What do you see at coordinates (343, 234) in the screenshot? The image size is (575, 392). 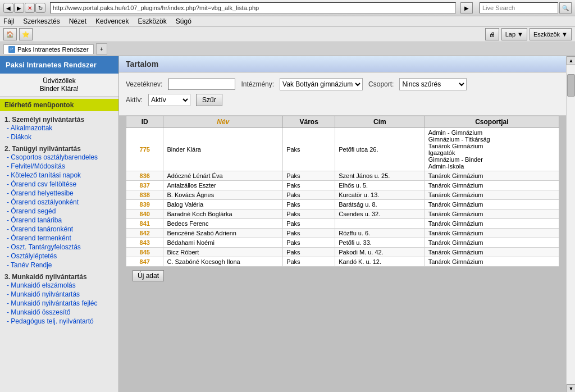 I see `table-row: 842Benczéné Szabó AdriennPaksRózffu u. 6…` at bounding box center [343, 234].